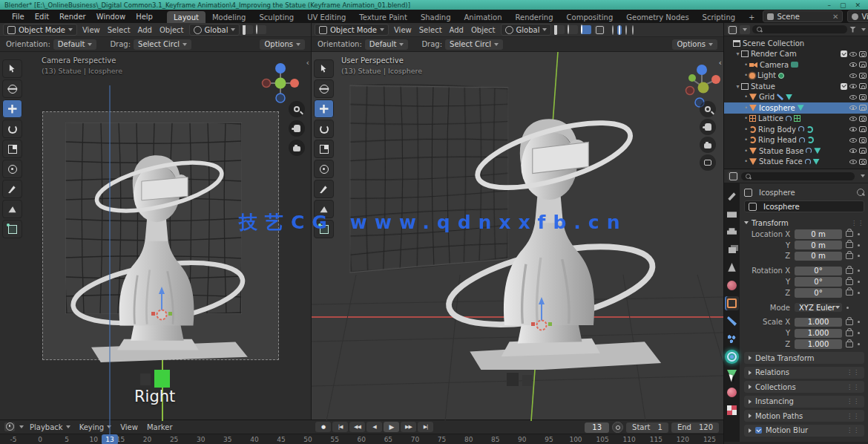  I want to click on workspace-tab: Geometry Nodes, so click(657, 17).